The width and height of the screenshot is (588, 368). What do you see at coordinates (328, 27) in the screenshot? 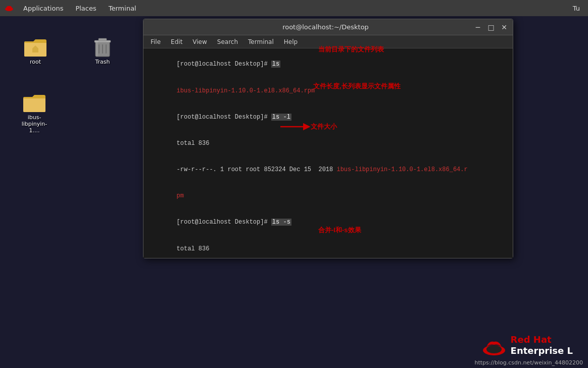
I see `terminal-titlebar: root@localhost:~/Desktop ─ □ ✕` at bounding box center [328, 27].